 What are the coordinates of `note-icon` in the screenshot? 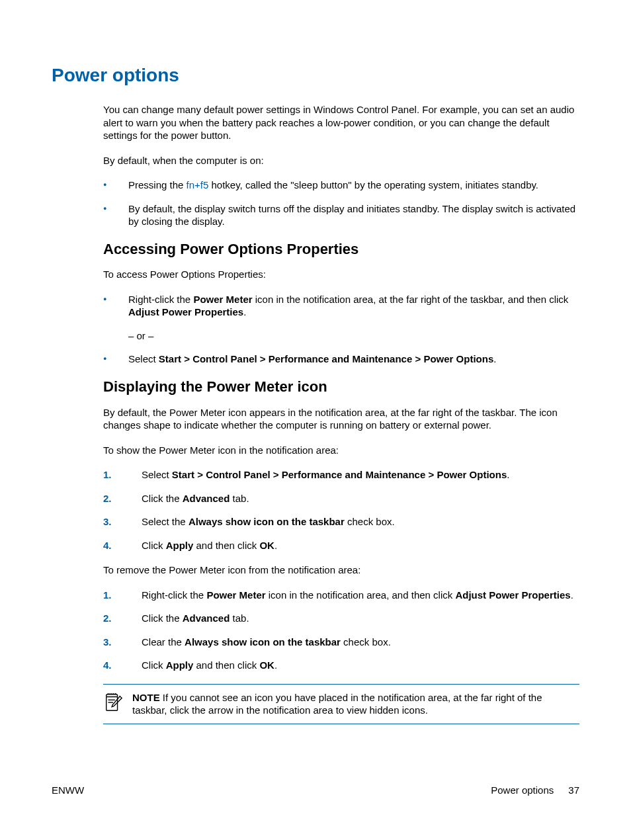 It's located at (113, 702).